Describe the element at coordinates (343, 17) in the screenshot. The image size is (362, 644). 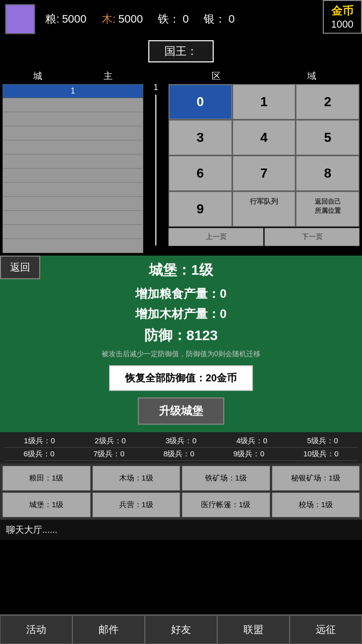
I see `gold-box: 金币 1000` at that location.